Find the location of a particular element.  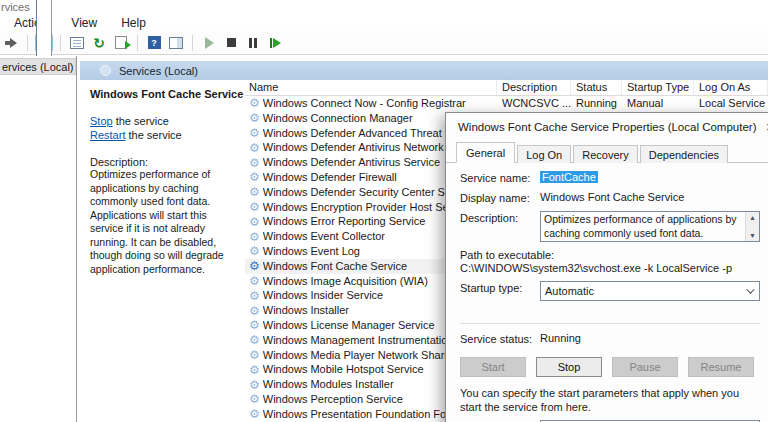

path-to-executable-value: C:\WINDOWS\system32\svchost.exe -k Local… is located at coordinates (610, 268).